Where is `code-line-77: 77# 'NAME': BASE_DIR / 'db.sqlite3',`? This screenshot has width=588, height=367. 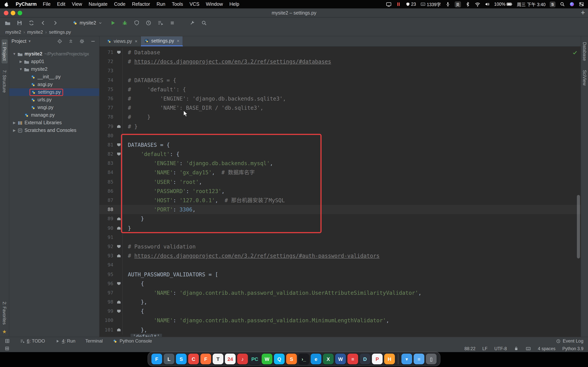 code-line-77: 77# 'NAME': BASE_DIR / 'db.sqlite3', is located at coordinates (340, 108).